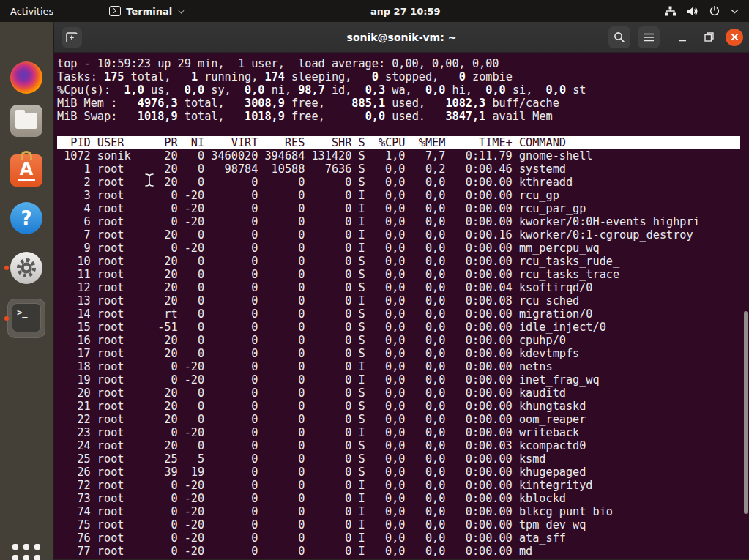 Image resolution: width=749 pixels, height=560 pixels. I want to click on search-button, so click(619, 37).